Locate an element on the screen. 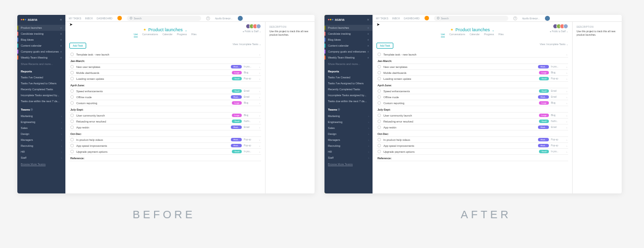 This screenshot has height=248, width=644. star-icon: ★ is located at coordinates (145, 30).